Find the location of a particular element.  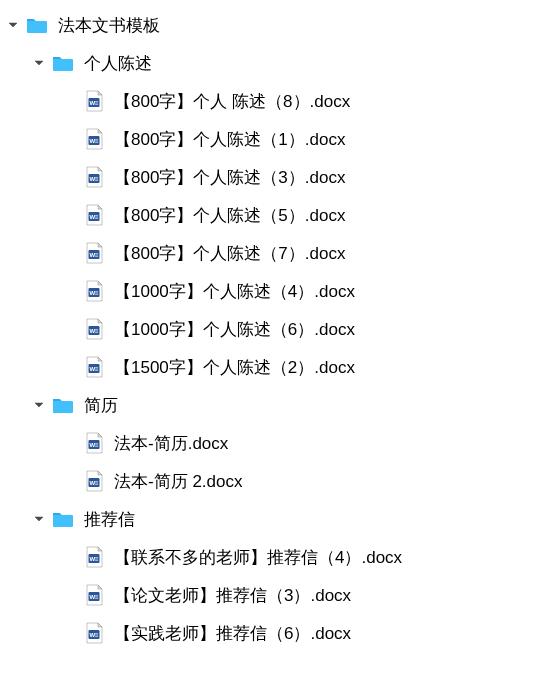

folder-label: 简历 is located at coordinates (101, 406).